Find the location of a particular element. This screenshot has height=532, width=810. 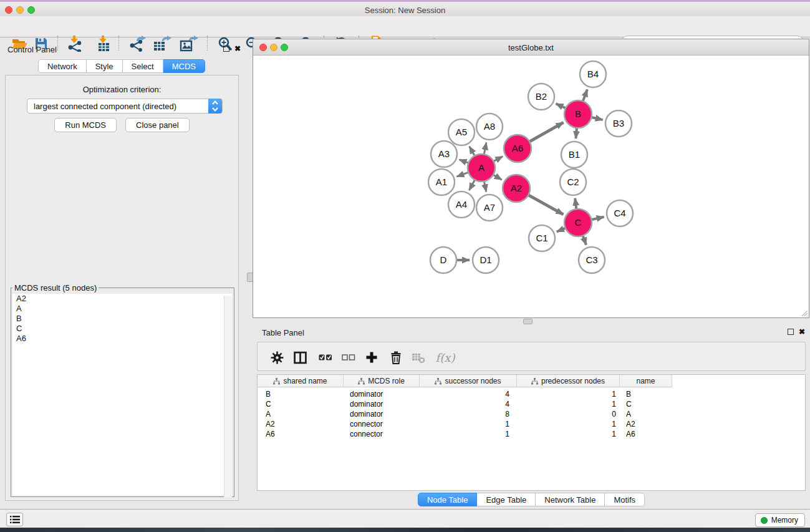

table-row: Adominator80A is located at coordinates (531, 414).